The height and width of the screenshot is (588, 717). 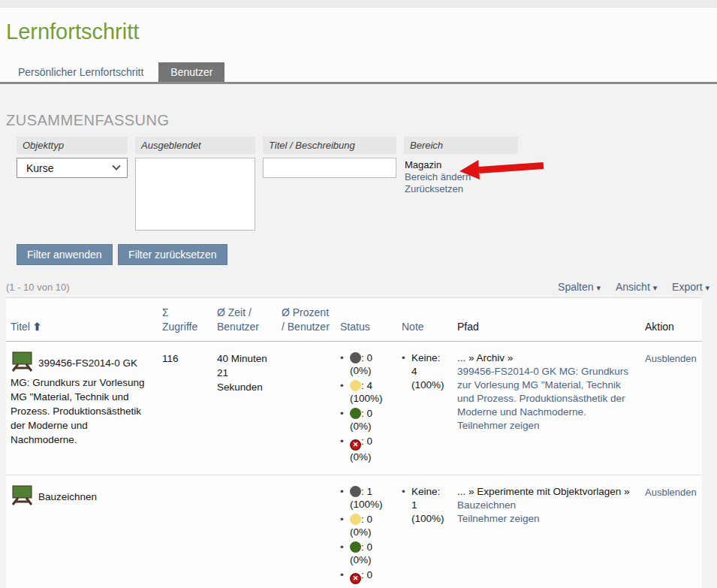 What do you see at coordinates (544, 491) in the screenshot?
I see `path-prefix: ... » Experimente mit Objektvorlagen »` at bounding box center [544, 491].